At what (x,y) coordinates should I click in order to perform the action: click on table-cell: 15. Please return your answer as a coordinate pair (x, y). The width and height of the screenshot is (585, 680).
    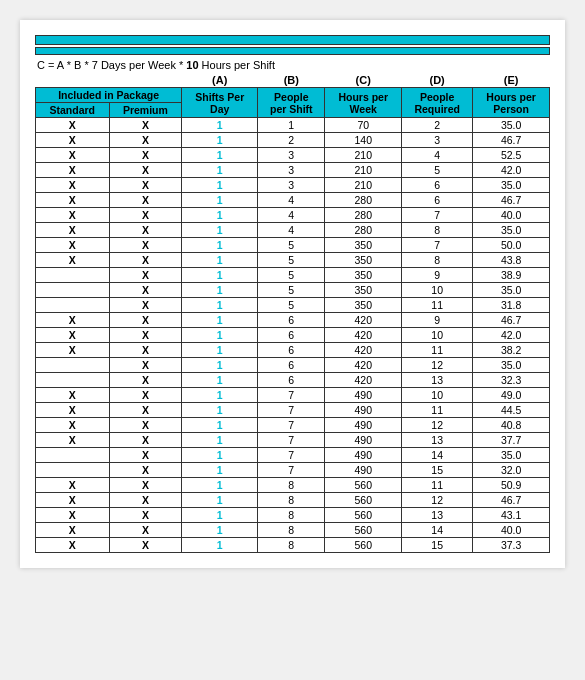
    Looking at the image, I should click on (438, 470).